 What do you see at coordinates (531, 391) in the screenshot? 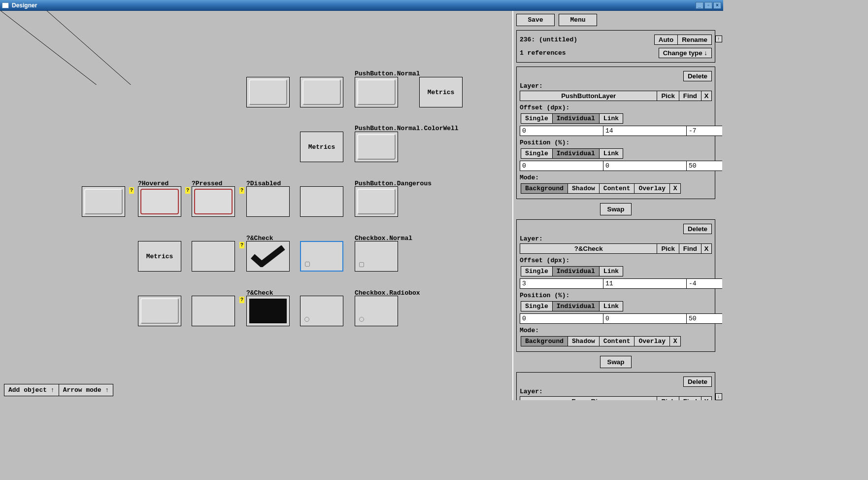
I see `layer-label: Layer:` at bounding box center [531, 391].